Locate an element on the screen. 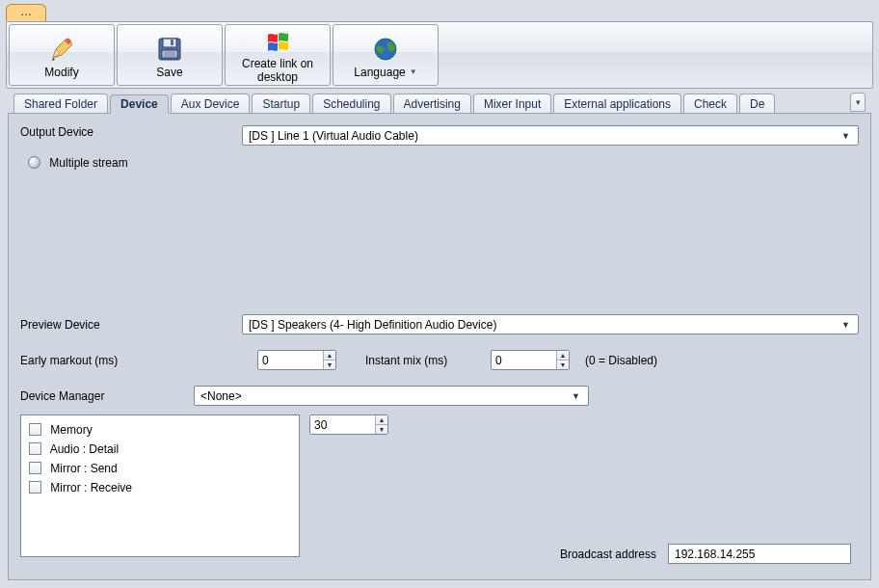  broadcast-address-label: Broadcast address is located at coordinates (608, 554).